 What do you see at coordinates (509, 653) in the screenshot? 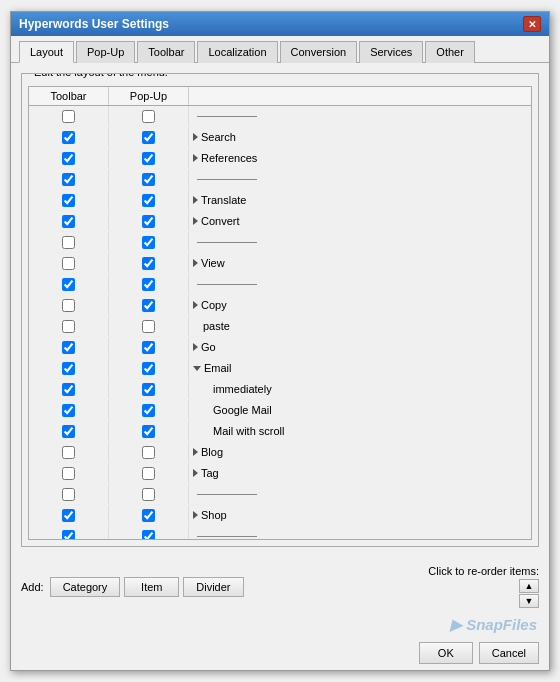
I see `cancel-button: Cancel` at bounding box center [509, 653].